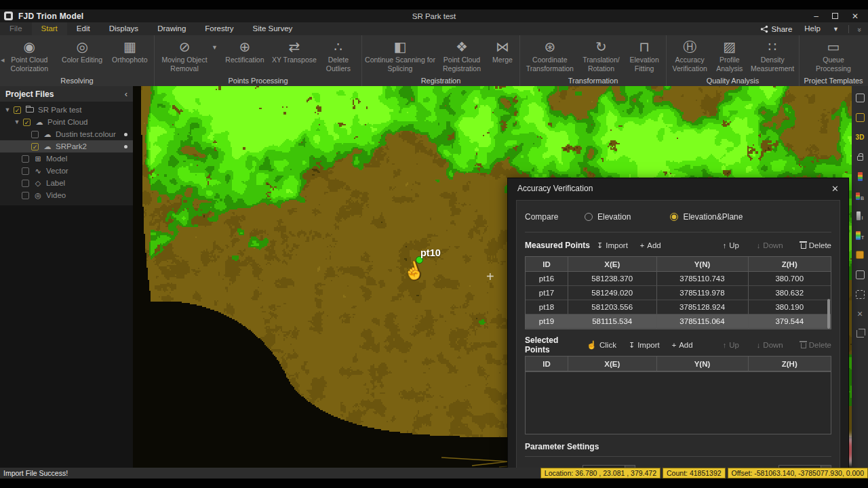 The height and width of the screenshot is (488, 868). I want to click on tool-rectification: ⊕ Rectification, so click(245, 57).